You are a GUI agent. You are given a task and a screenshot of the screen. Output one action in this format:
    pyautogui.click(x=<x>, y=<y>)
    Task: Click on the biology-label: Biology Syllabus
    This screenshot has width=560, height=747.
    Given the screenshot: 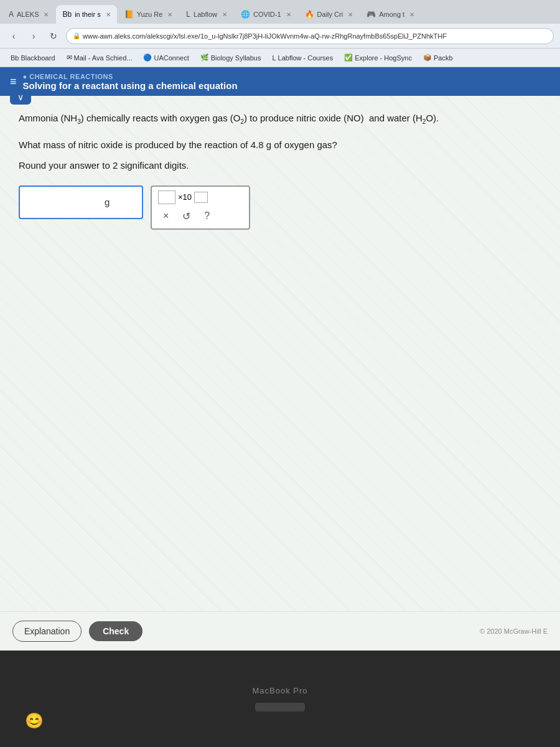 What is the action you would take?
    pyautogui.click(x=236, y=58)
    